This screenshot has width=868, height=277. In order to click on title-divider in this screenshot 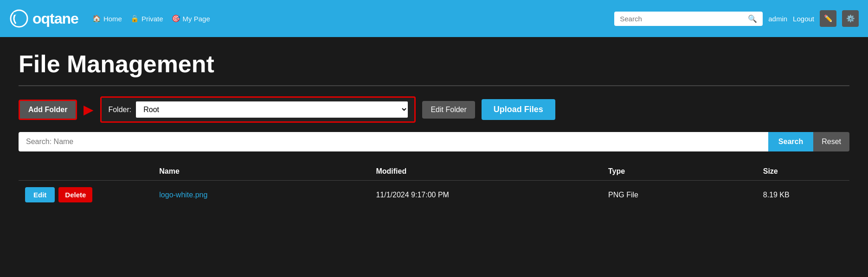, I will do `click(434, 86)`.